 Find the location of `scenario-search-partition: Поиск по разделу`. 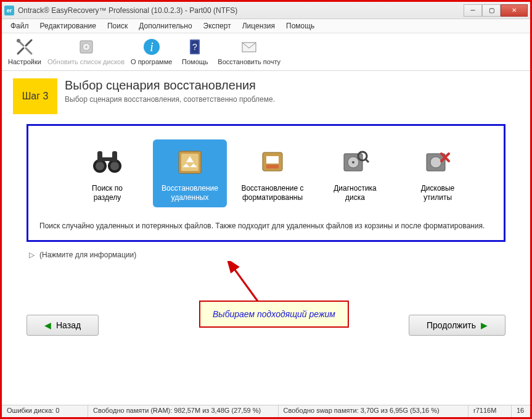

scenario-search-partition: Поиск по разделу is located at coordinates (107, 173).